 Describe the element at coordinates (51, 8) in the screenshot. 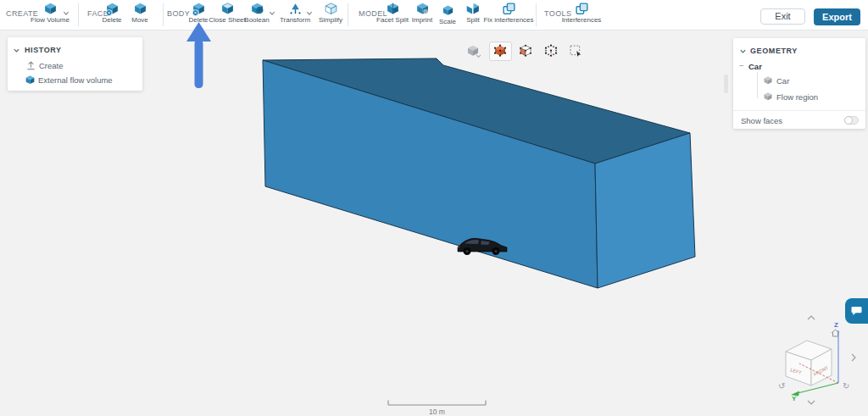

I see `flow-volume-icon` at that location.